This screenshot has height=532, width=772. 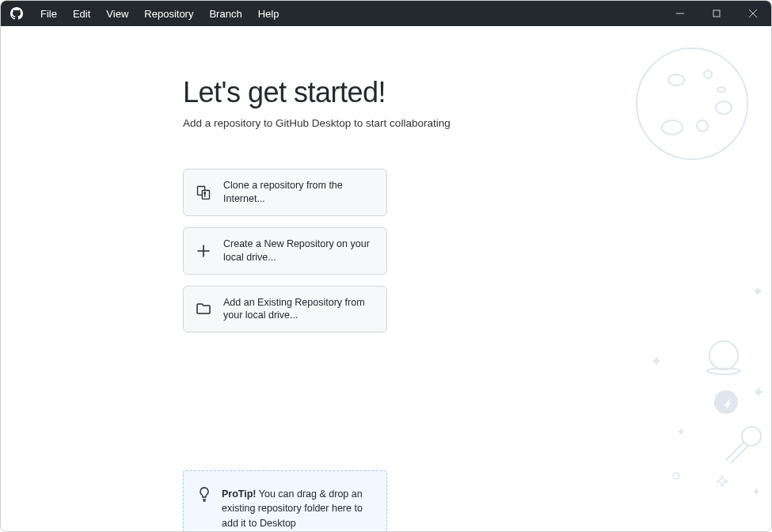 I want to click on minimize-button, so click(x=680, y=13).